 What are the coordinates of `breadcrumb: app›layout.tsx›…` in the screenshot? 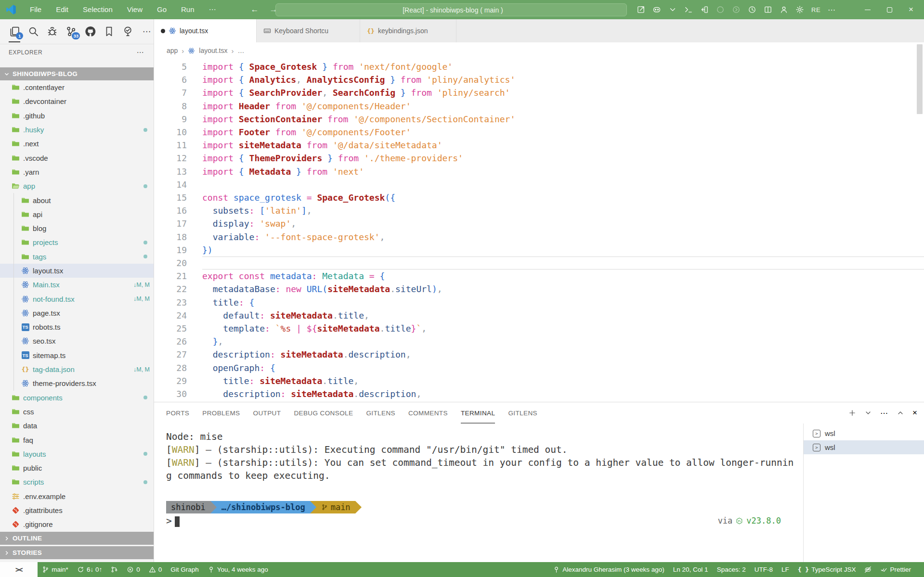 It's located at (539, 51).